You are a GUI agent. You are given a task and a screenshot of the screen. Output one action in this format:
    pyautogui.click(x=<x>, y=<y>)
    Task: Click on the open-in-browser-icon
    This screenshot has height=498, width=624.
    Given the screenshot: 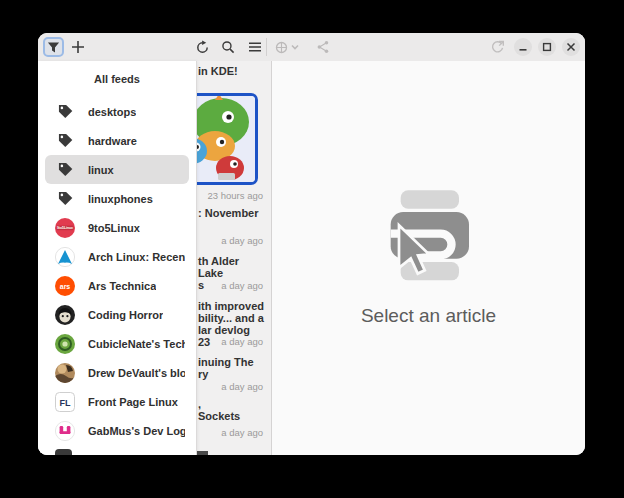 What is the action you would take?
    pyautogui.click(x=498, y=48)
    